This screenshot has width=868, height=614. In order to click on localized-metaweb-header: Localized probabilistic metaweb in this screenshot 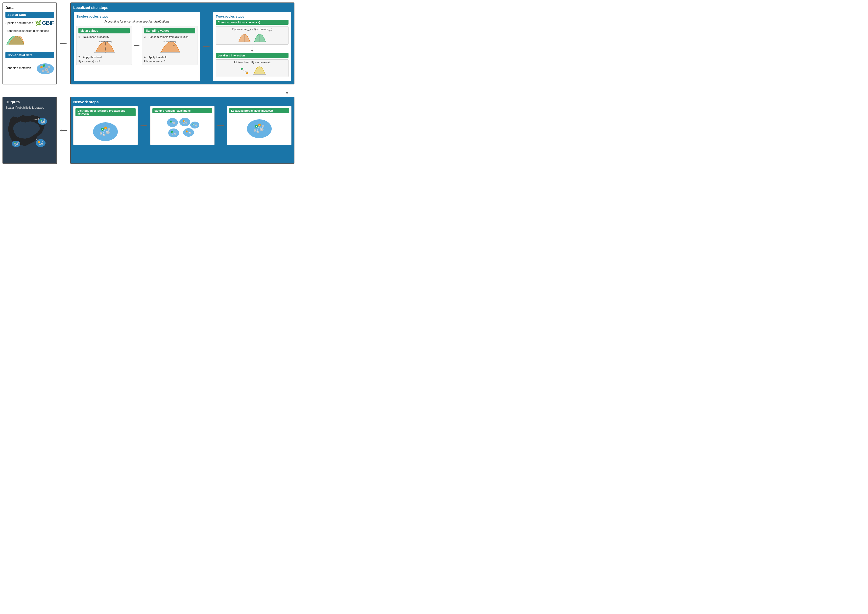, I will do `click(259, 110)`.